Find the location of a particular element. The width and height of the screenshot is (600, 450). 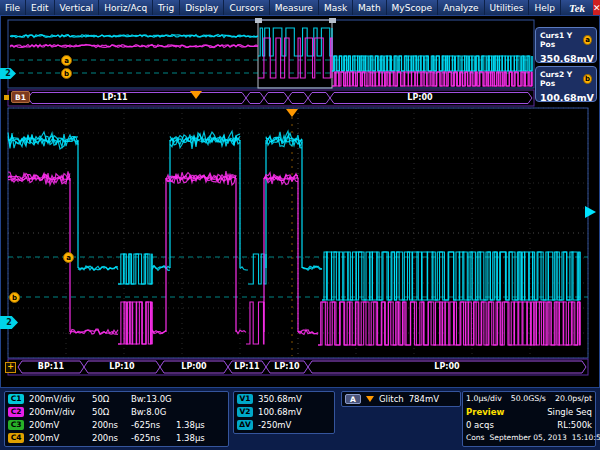

v2-value: 100.68mV is located at coordinates (280, 412).